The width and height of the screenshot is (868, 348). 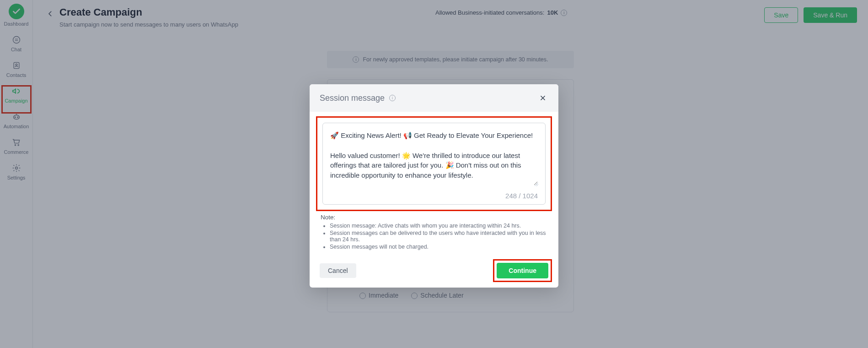 What do you see at coordinates (522, 271) in the screenshot?
I see `continue-button: Continue` at bounding box center [522, 271].